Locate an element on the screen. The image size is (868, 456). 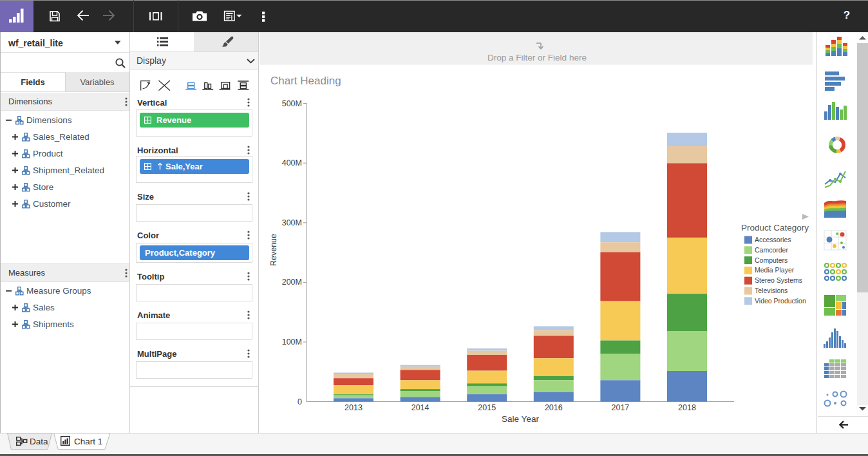
svg-text: 200M is located at coordinates (292, 282).